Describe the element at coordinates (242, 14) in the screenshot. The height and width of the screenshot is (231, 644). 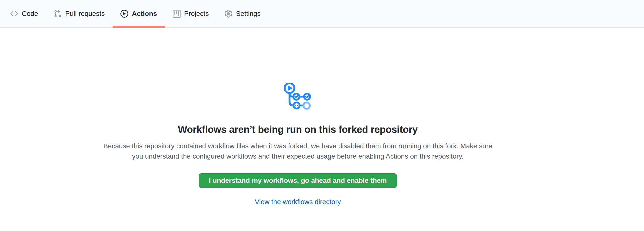
I see `tab-settings: Settings` at that location.